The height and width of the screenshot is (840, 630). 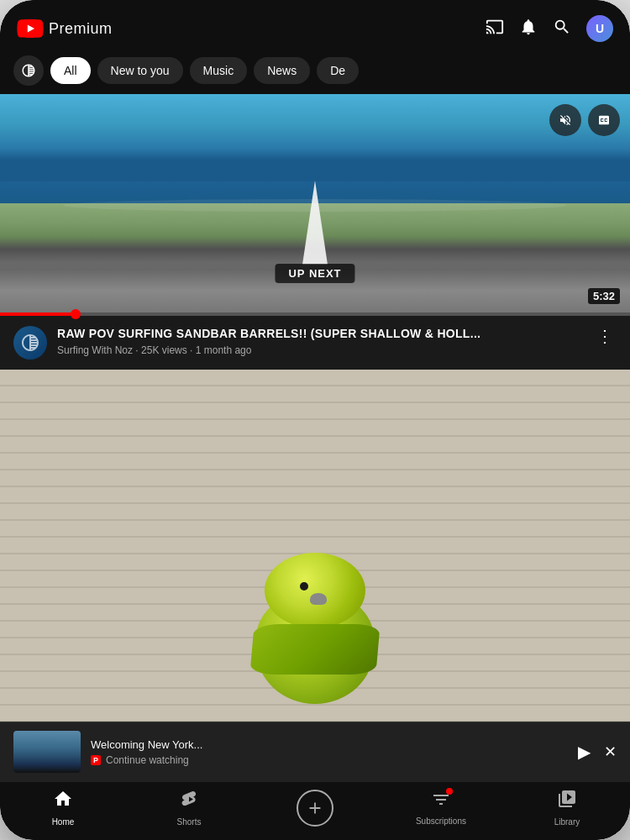 I want to click on header-left: Premium, so click(x=65, y=29).